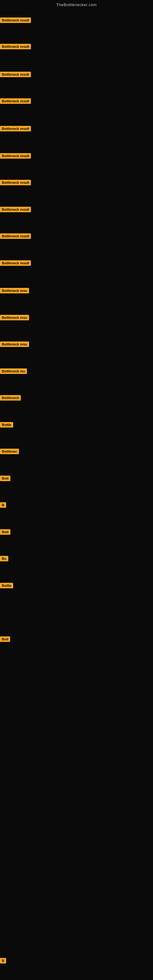 The width and height of the screenshot is (153, 980). Describe the element at coordinates (76, 5) in the screenshot. I see `site-title: TheBottlenecker.com` at that location.